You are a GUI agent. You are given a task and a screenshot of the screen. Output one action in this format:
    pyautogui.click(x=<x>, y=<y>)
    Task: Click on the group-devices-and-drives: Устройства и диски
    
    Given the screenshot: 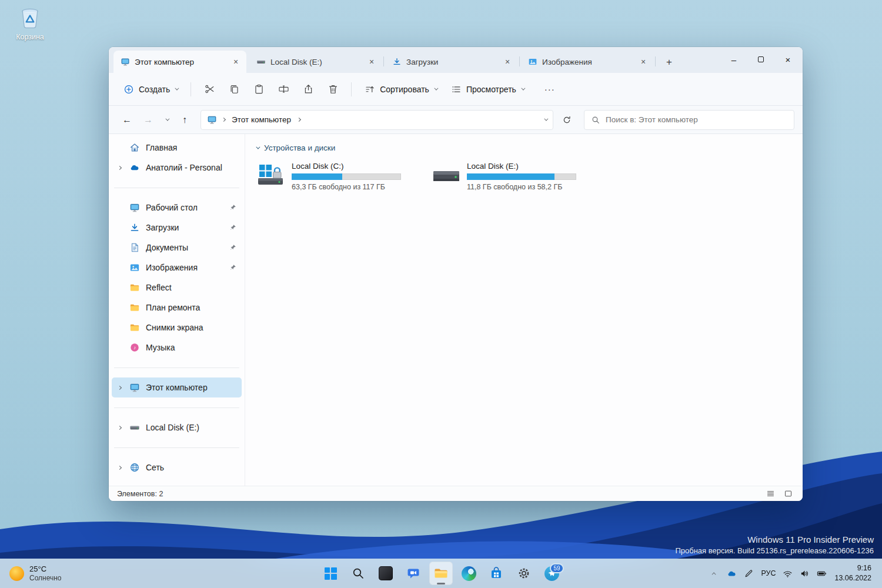 What is the action you would take?
    pyautogui.click(x=528, y=151)
    